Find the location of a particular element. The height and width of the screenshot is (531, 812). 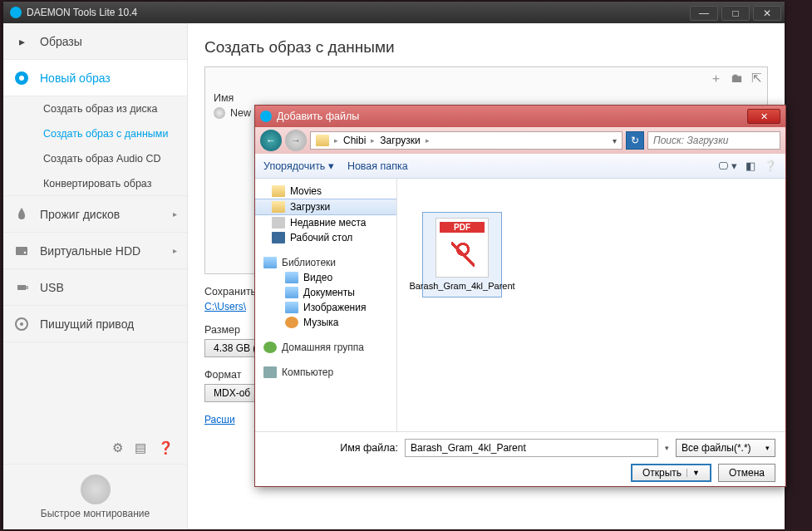

recent-icon is located at coordinates (278, 223).